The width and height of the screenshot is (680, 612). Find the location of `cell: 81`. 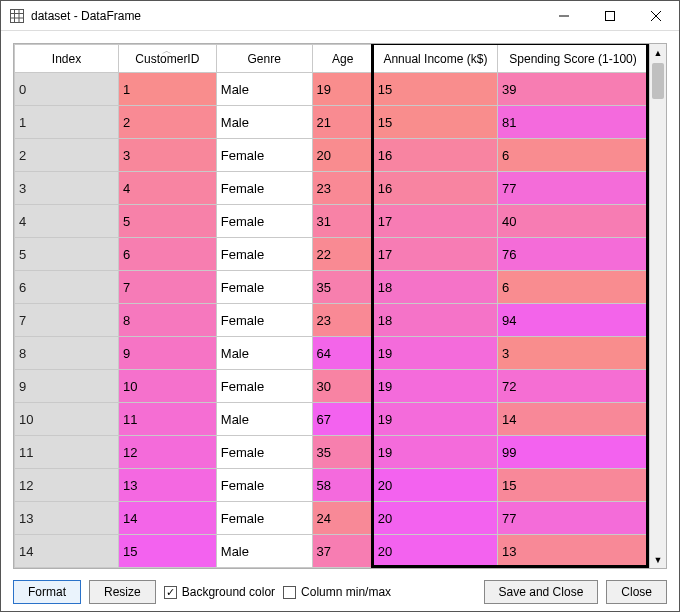

cell: 81 is located at coordinates (574, 122).